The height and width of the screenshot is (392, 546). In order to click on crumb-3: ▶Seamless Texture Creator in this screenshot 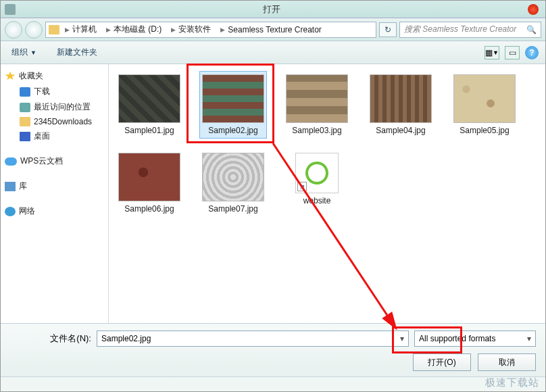, I will do `click(271, 30)`.